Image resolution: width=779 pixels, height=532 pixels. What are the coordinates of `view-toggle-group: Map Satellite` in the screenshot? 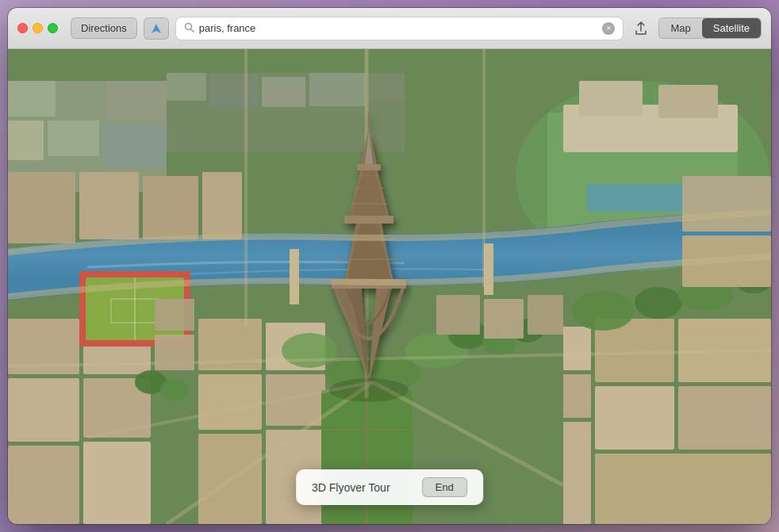 It's located at (710, 29).